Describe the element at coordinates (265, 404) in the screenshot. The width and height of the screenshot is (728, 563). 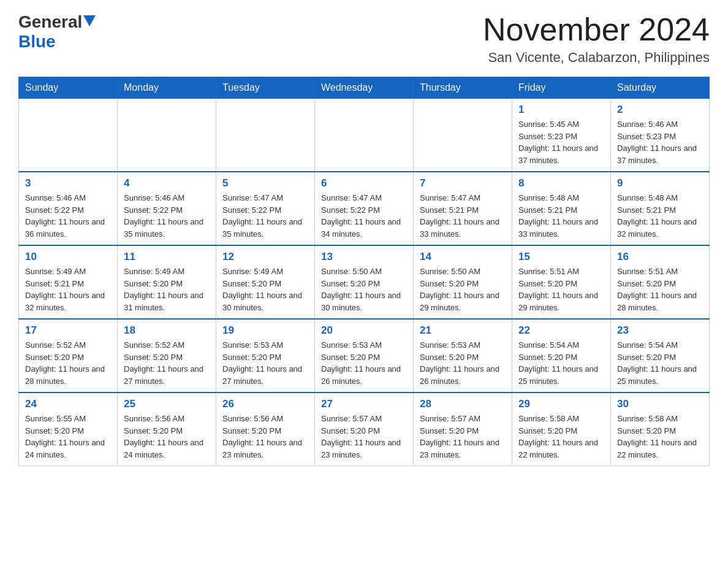
I see `day-number: 26` at that location.